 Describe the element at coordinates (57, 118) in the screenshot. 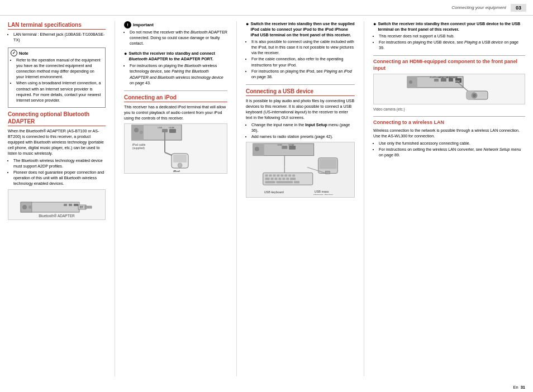

I see `bluetooth-title: Connecting optional Bluetooth ADAPTER` at that location.